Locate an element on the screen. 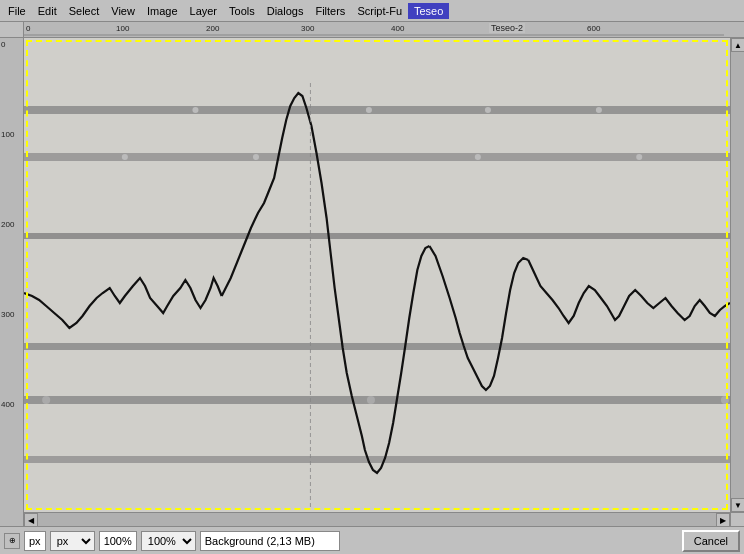 The image size is (744, 554). ruler-v-tick-400: 400 is located at coordinates (8, 404).